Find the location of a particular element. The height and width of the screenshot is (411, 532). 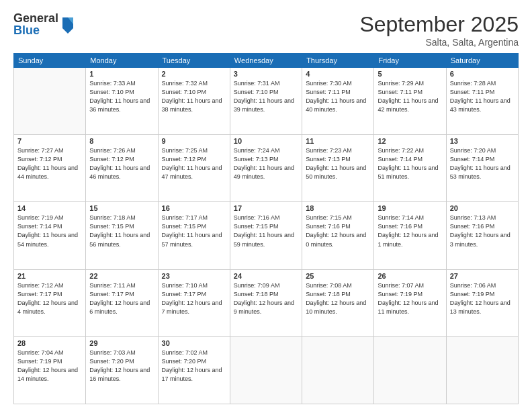

logo-text: General Blue is located at coordinates (36, 24).